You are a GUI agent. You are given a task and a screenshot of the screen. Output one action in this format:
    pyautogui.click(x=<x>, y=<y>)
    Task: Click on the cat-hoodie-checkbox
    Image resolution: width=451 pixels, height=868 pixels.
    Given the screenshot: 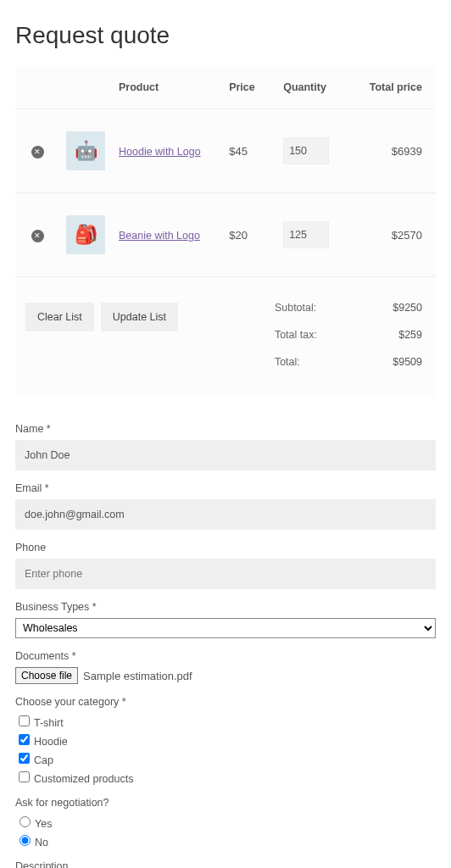 What is the action you would take?
    pyautogui.click(x=24, y=739)
    